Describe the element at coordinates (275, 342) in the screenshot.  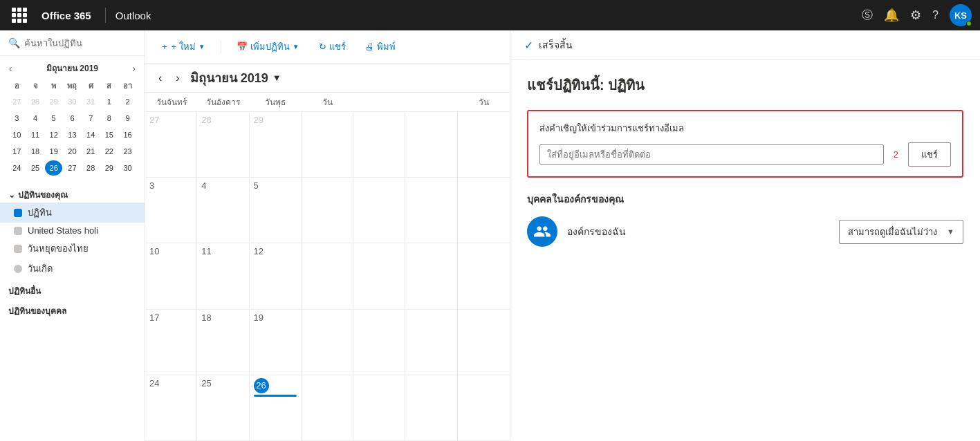
I see `cal-cell: 19` at that location.